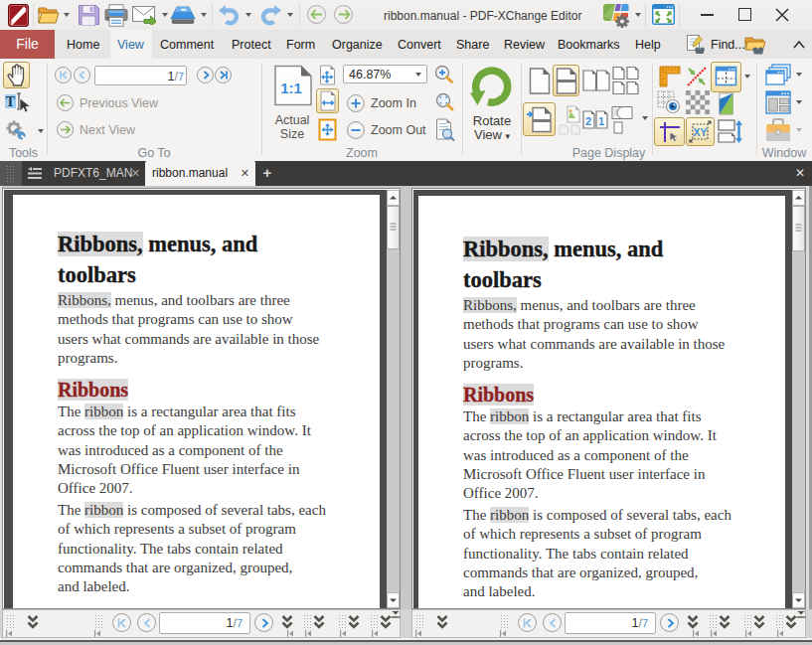 This screenshot has height=645, width=812. What do you see at coordinates (291, 87) in the screenshot?
I see `svg-text: 1:1` at bounding box center [291, 87].